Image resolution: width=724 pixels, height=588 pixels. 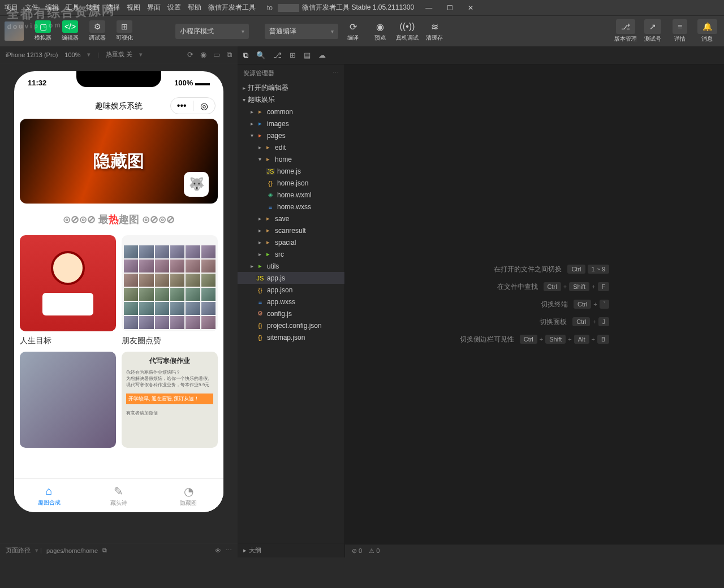 What do you see at coordinates (535, 339) in the screenshot?
I see `shortcut-row: 切换侧边栏可见性Ctrl+Shift+Alt+B` at bounding box center [535, 339].